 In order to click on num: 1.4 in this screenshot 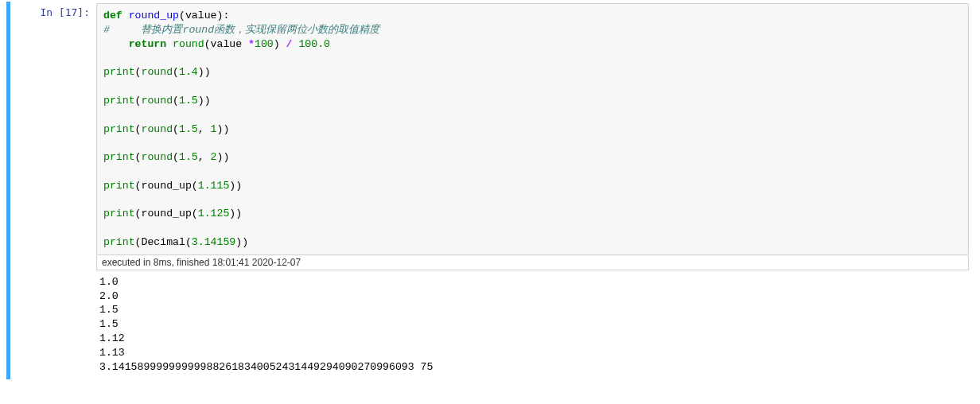, I will do `click(189, 72)`.